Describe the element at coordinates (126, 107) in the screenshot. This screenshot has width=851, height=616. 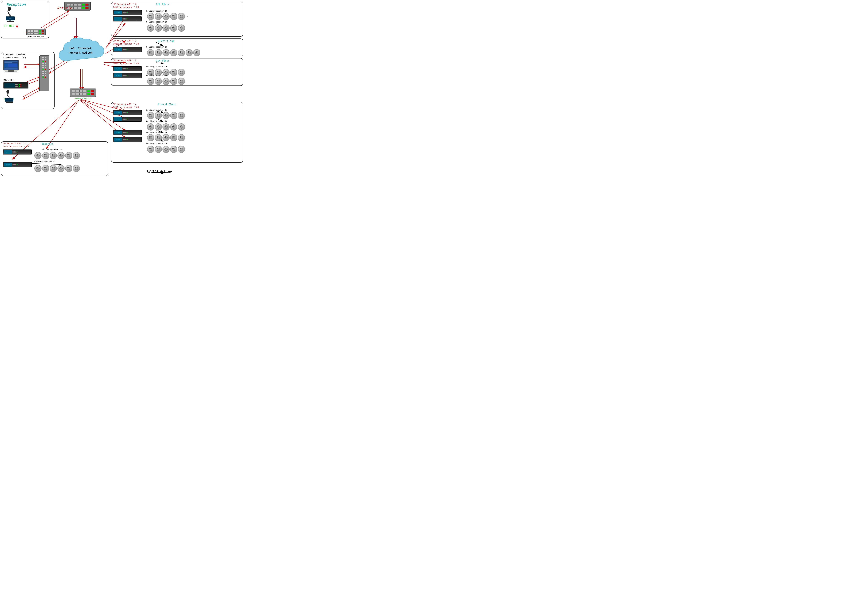
I see `ground-speaker-label: Ceiling speaker * 80` at that location.